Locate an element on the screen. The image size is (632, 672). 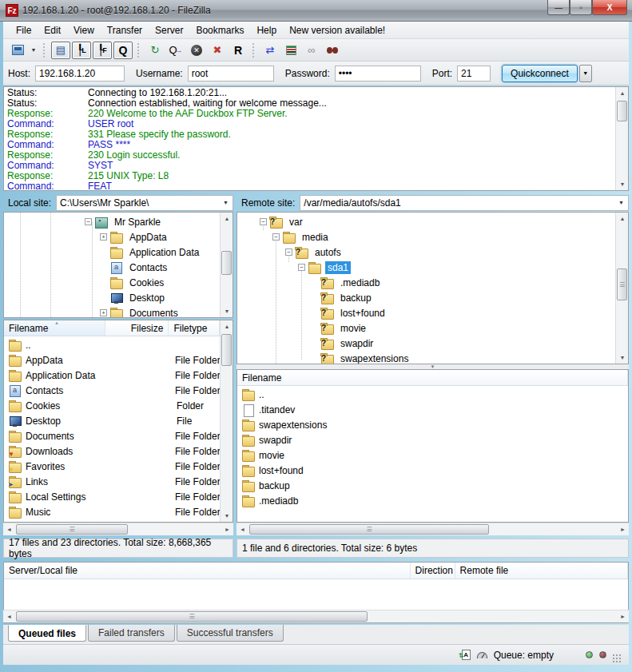
toggle-queue-button: Q is located at coordinates (123, 50).